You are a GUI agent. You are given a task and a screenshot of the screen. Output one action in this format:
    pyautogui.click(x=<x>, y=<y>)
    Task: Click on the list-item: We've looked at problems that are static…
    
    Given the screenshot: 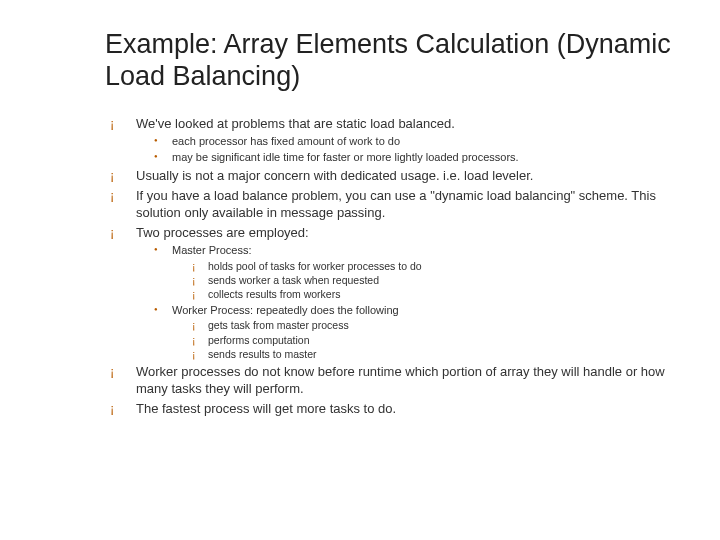 What is the action you would take?
    pyautogui.click(x=395, y=140)
    